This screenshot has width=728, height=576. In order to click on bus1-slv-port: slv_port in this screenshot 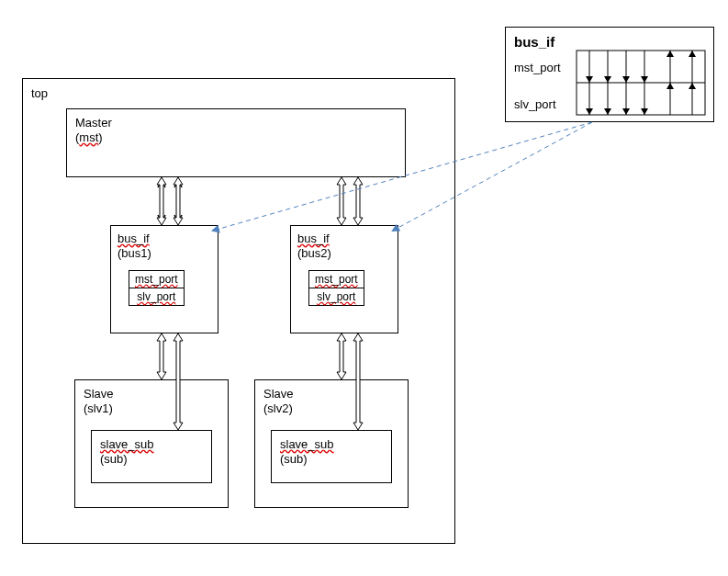, I will do `click(157, 298)`.